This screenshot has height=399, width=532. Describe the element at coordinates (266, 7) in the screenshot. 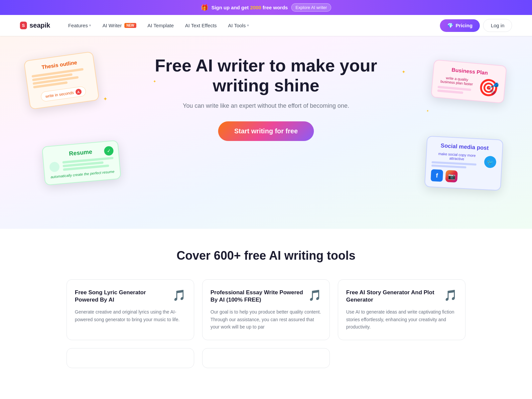

I see `top-banner: 🎁 Sign up and get 2000 free words Explor…` at that location.